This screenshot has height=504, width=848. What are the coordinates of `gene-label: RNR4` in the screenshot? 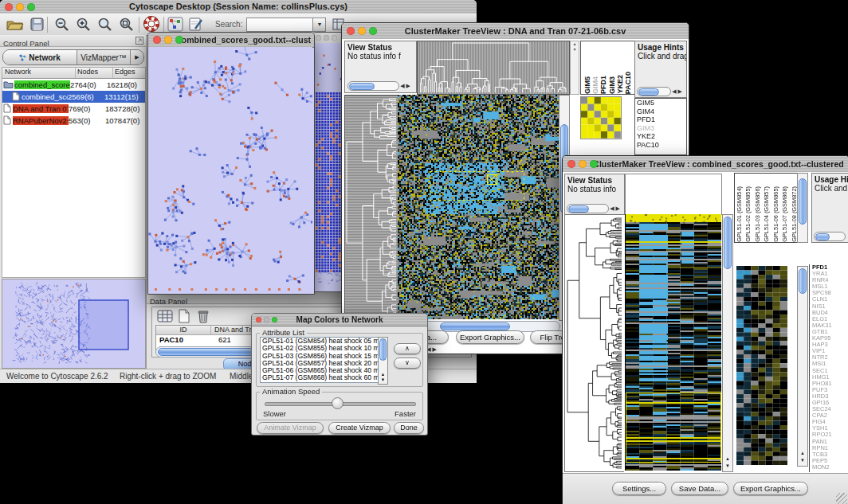 It's located at (830, 280).